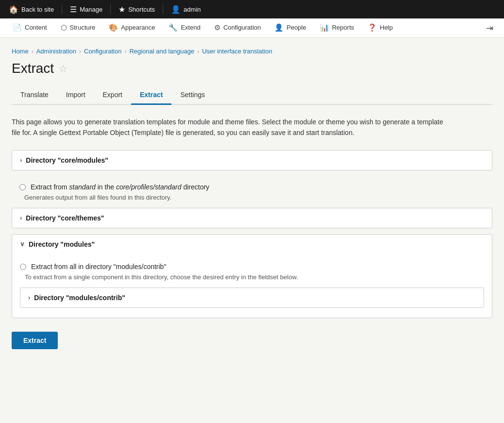  Describe the element at coordinates (386, 27) in the screenshot. I see `help-label: Help` at that location.